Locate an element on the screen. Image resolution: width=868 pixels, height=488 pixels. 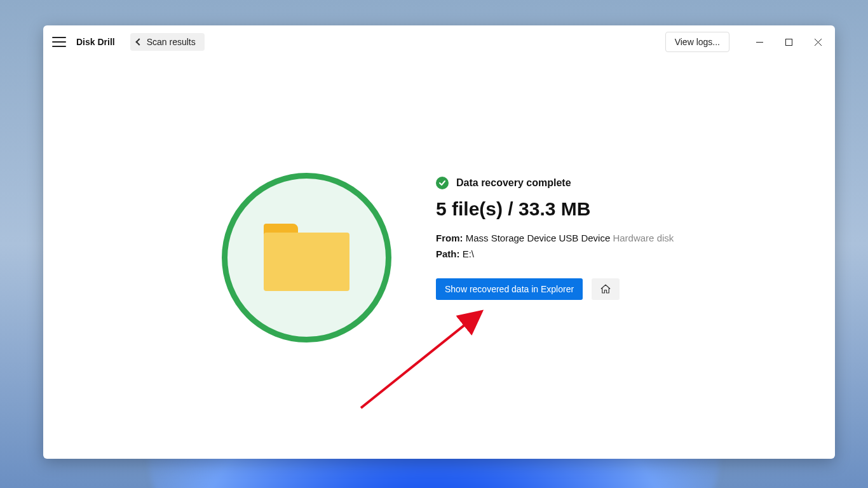
hamburger-menu-icon is located at coordinates (59, 42).